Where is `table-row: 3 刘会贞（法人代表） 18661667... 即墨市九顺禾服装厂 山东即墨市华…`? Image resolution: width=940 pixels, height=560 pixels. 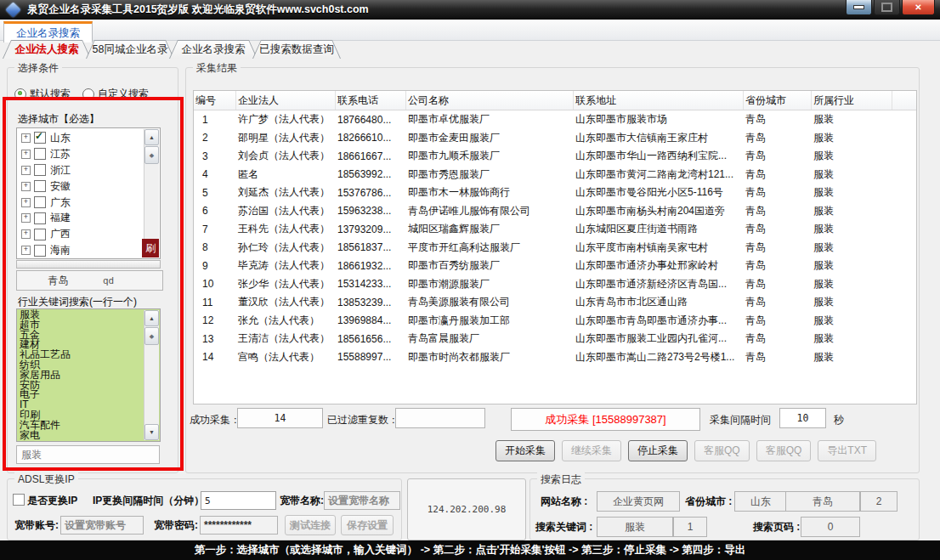 table-row: 3 刘会贞（法人代表） 18661667... 即墨市九顺禾服装厂 山东即墨市华… is located at coordinates (555, 156).